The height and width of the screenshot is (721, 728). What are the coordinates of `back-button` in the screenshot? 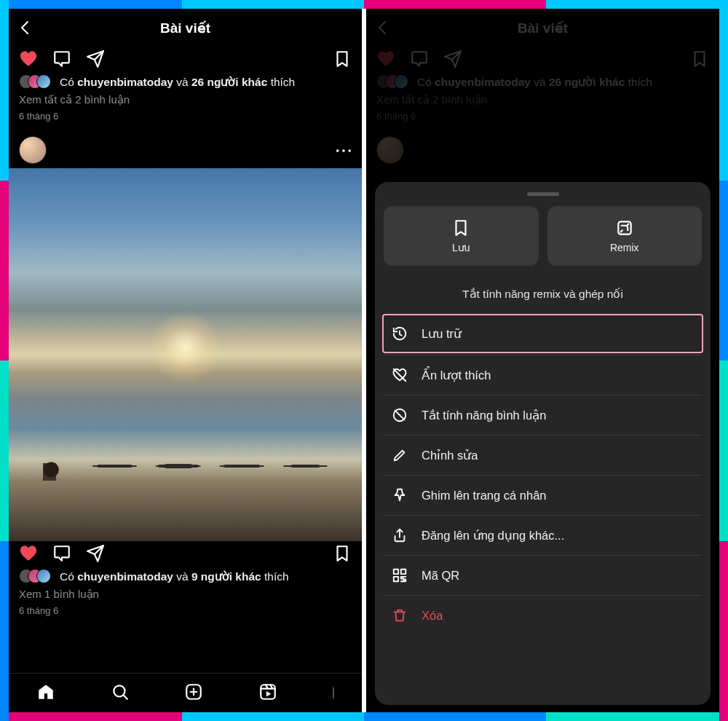 It's located at (25, 28).